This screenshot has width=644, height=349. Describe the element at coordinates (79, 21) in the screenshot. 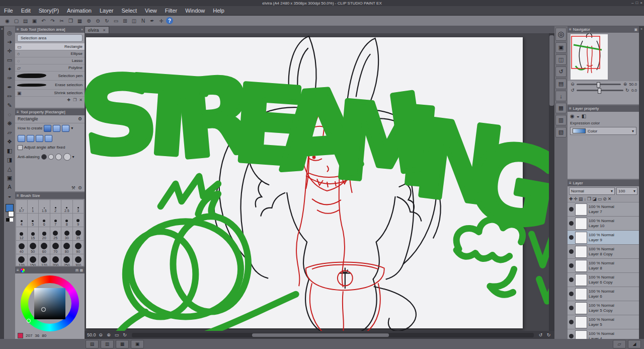

I see `paste-icon: ▦` at that location.